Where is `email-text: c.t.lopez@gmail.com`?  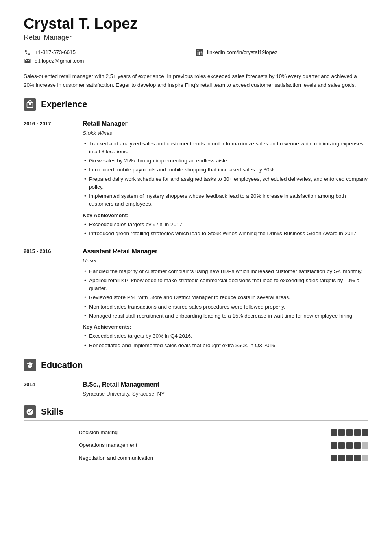
email-text: c.t.lopez@gmail.com is located at coordinates (59, 61).